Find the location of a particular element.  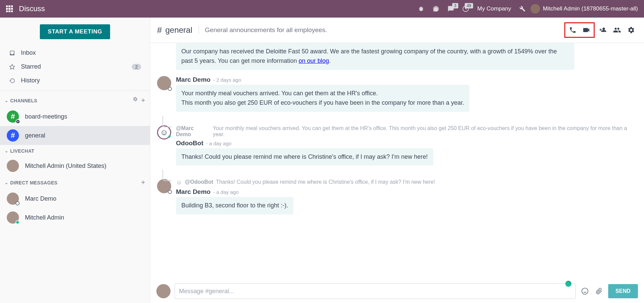

apps-menu-icon is located at coordinates (9, 9).